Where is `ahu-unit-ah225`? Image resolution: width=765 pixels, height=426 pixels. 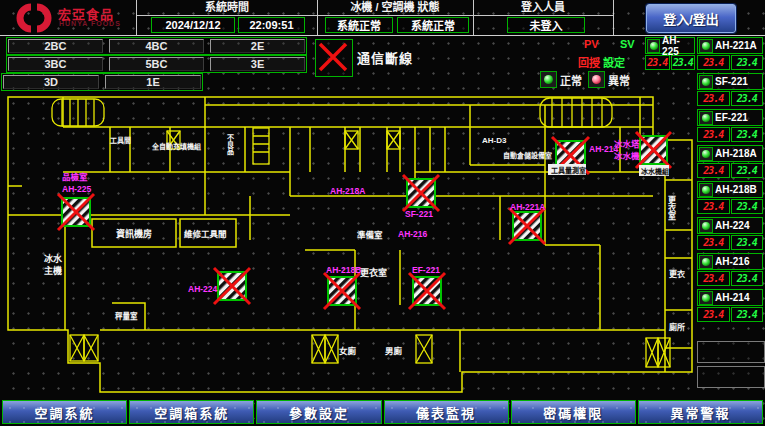 ahu-unit-ah225 is located at coordinates (76, 212).